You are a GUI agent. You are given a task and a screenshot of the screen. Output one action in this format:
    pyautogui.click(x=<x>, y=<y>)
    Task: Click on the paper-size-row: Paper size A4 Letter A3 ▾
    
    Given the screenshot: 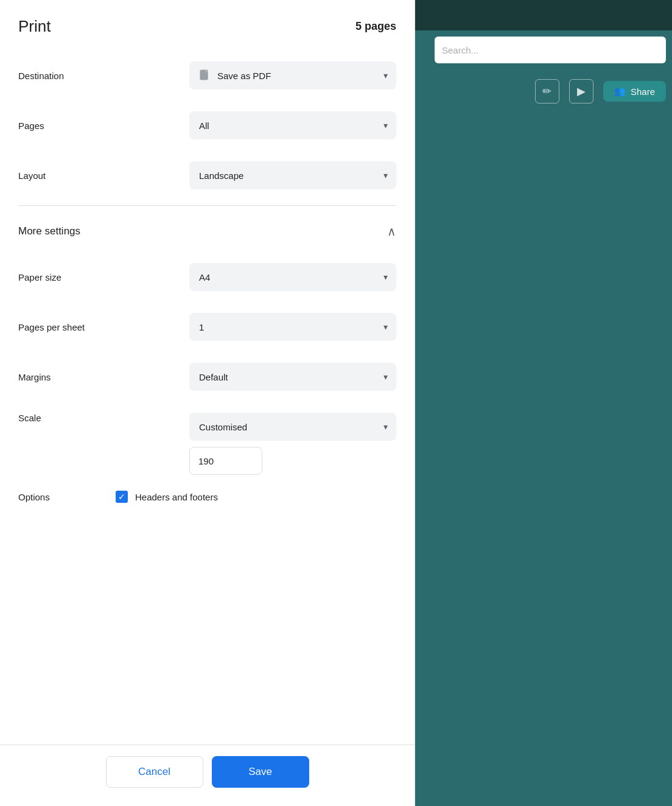 What is the action you would take?
    pyautogui.click(x=207, y=277)
    